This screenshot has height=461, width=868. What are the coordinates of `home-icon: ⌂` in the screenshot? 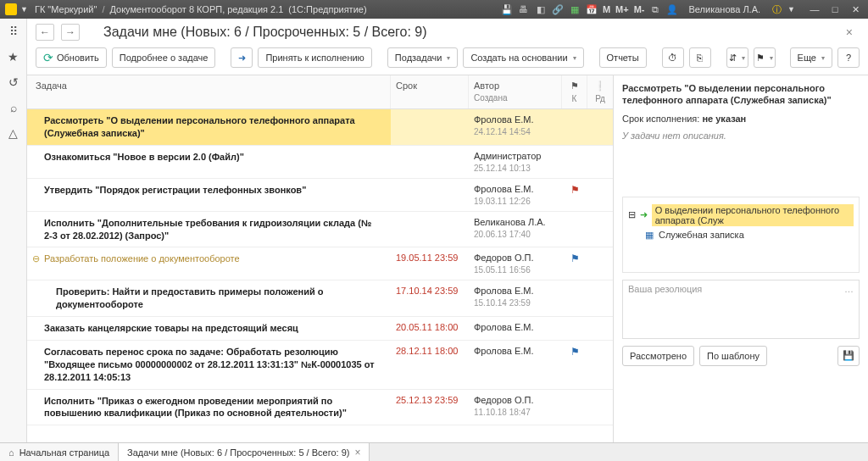 It's located at (12, 453).